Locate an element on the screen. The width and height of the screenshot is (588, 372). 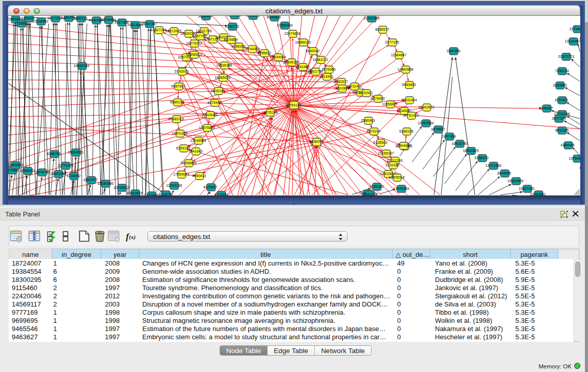
svg-text: 6128503 is located at coordinates (380, 142).